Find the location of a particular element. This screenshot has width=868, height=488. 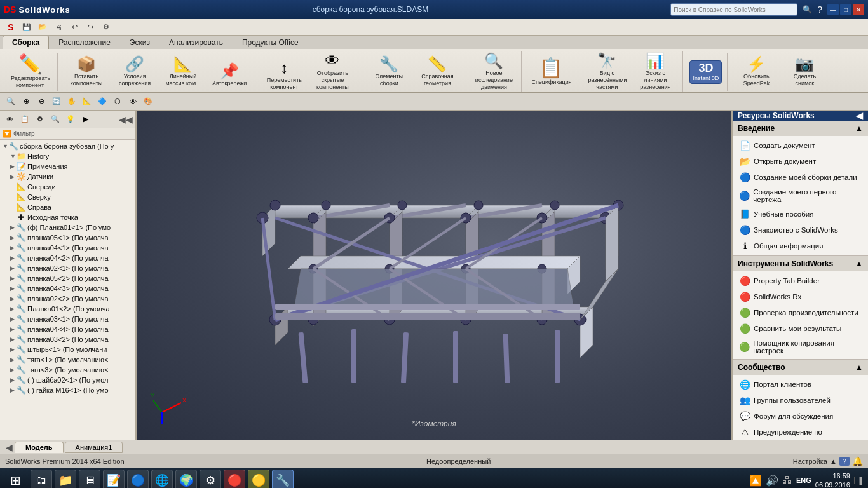

start-button: ⊞ is located at coordinates (15, 478).